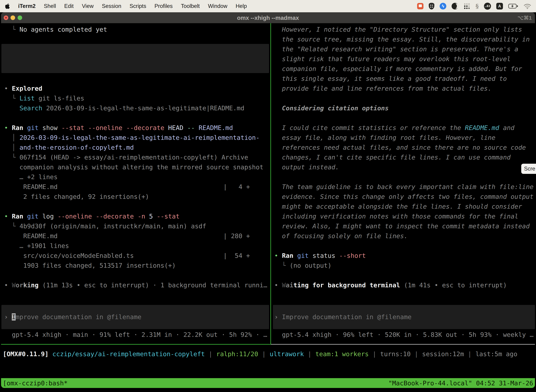 The image size is (536, 392). What do you see at coordinates (135, 58) in the screenshot?
I see `injected-message-box` at bounding box center [135, 58].